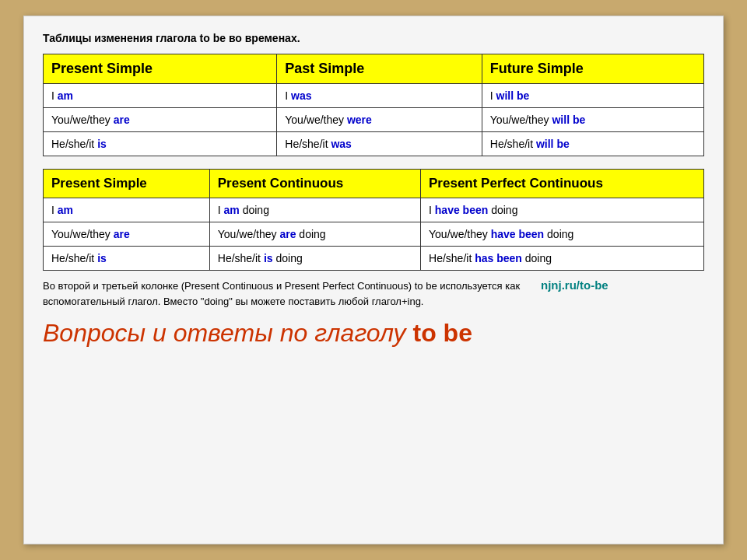 Image resolution: width=747 pixels, height=560 pixels. What do you see at coordinates (127, 258) in the screenshot?
I see `t2-r3-c1: He/she/it is` at bounding box center [127, 258].